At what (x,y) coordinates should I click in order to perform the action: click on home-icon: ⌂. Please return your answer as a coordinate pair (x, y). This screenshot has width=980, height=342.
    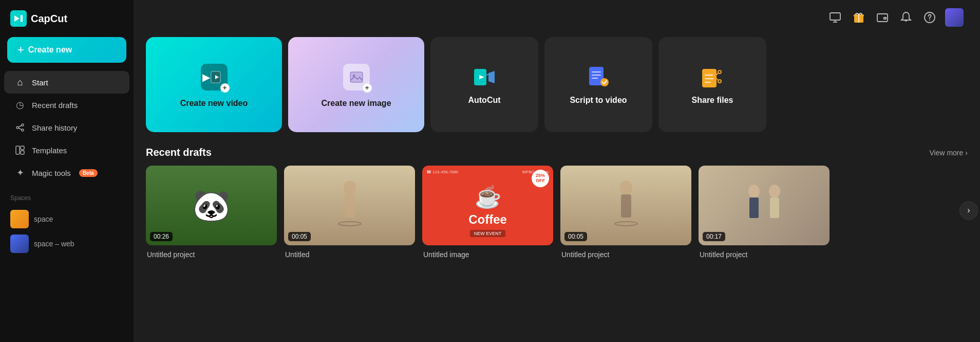
    Looking at the image, I should click on (20, 82).